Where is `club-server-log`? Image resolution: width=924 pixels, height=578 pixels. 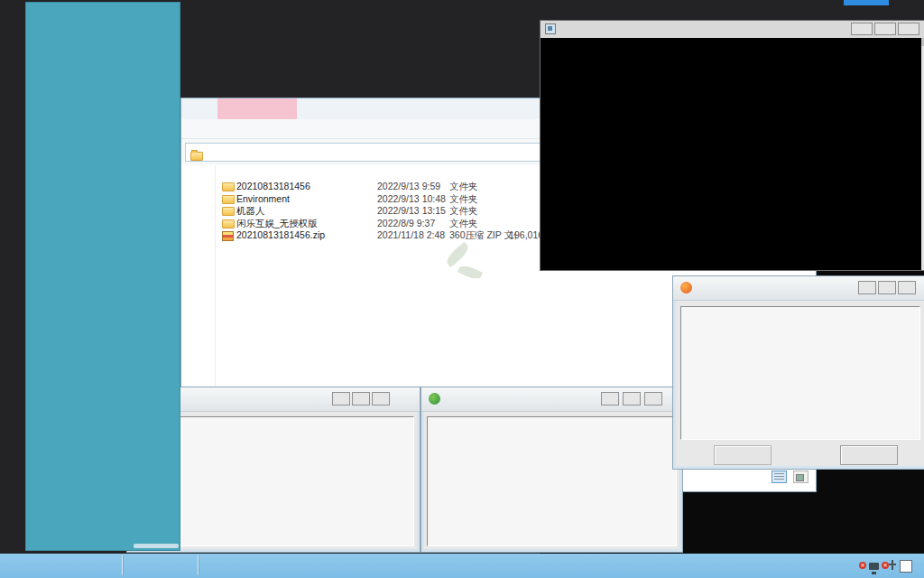 club-server-log is located at coordinates (800, 373).